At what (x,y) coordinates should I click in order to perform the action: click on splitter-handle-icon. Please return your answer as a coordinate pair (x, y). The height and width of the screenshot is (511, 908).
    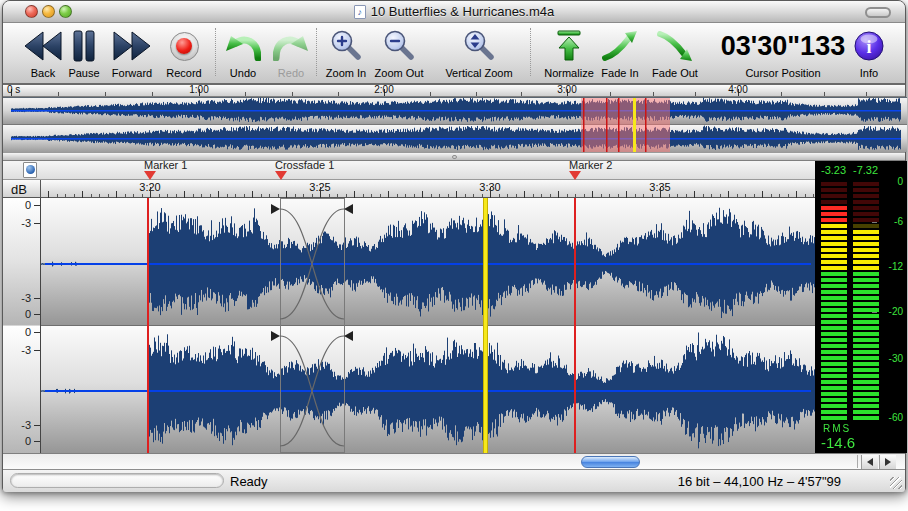
    Looking at the image, I should click on (454, 157).